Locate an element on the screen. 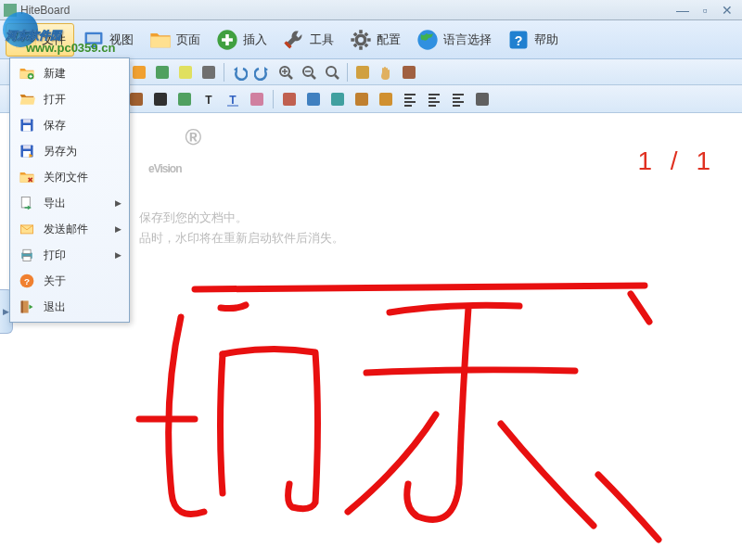  shape-icon is located at coordinates (338, 99).